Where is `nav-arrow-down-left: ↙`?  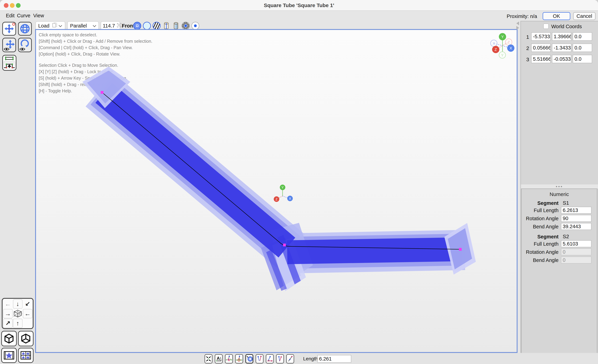
nav-arrow-down-left: ↙ is located at coordinates (28, 304).